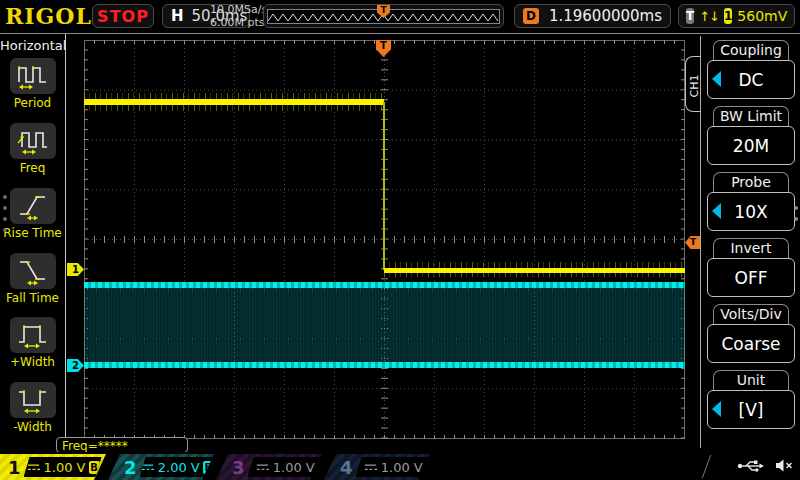 Image resolution: width=800 pixels, height=480 pixels. Describe the element at coordinates (531, 16) in the screenshot. I see `delay-icon: D` at that location.